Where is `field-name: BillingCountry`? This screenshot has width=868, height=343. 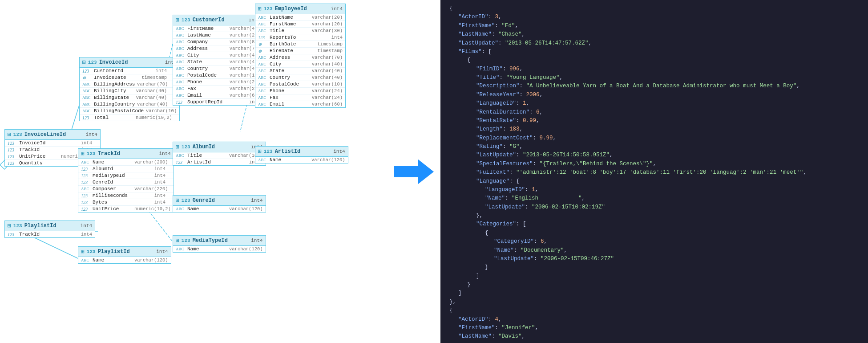 field-name: BillingCountry is located at coordinates (114, 104).